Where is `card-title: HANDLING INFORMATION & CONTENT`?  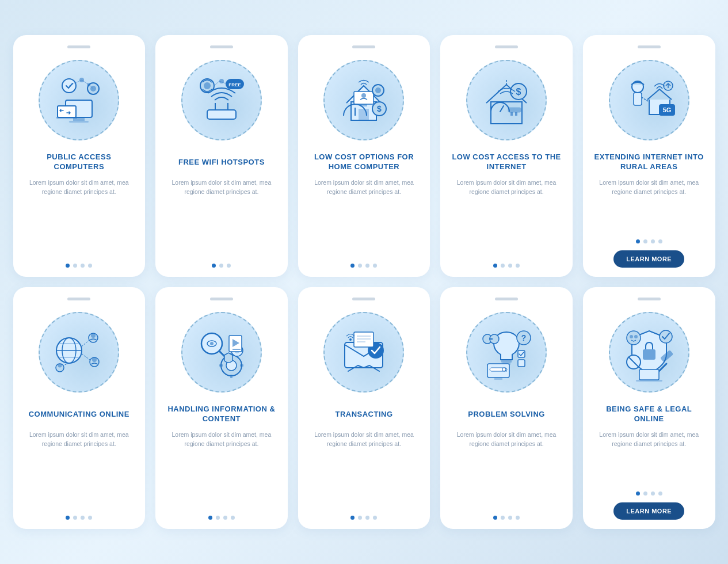 card-title: HANDLING INFORMATION & CONTENT is located at coordinates (222, 414).